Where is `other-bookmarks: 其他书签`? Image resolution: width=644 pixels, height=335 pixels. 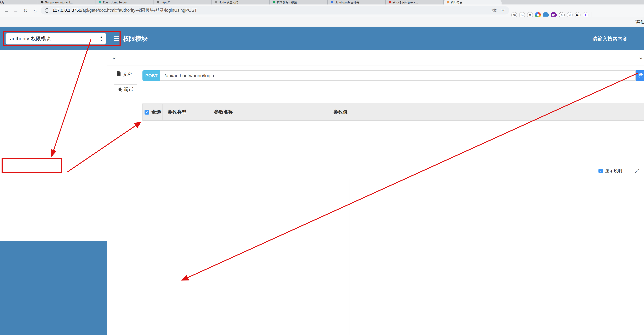 other-bookmarks: 其他书签 is located at coordinates (640, 22).